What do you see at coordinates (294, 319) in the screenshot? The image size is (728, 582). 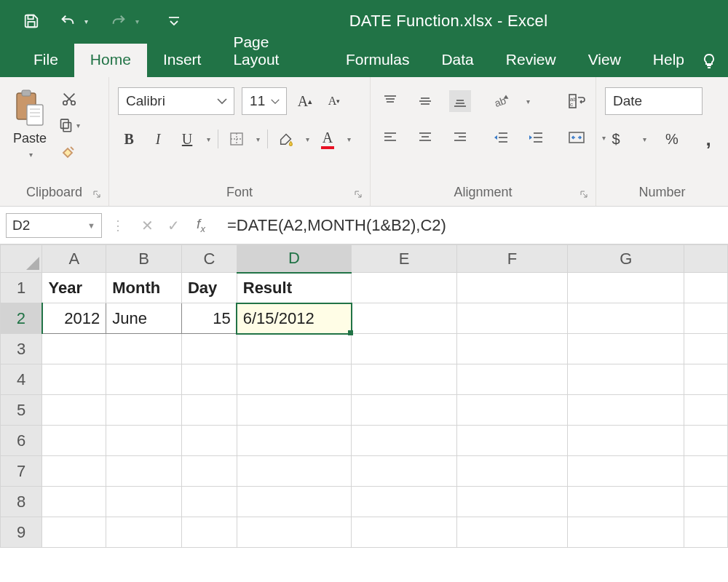 I see `cell: 6/15/2012` at bounding box center [294, 319].